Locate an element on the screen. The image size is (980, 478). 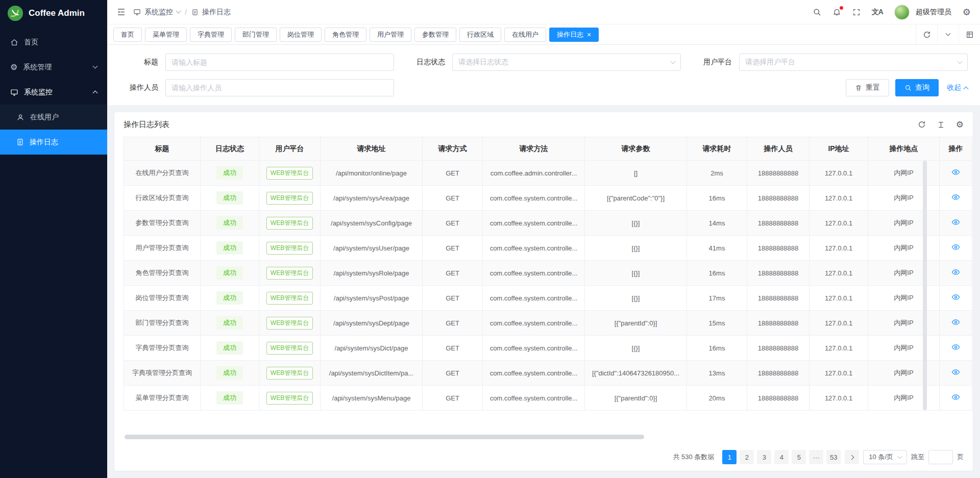
tab: 在线用户 is located at coordinates (525, 35).